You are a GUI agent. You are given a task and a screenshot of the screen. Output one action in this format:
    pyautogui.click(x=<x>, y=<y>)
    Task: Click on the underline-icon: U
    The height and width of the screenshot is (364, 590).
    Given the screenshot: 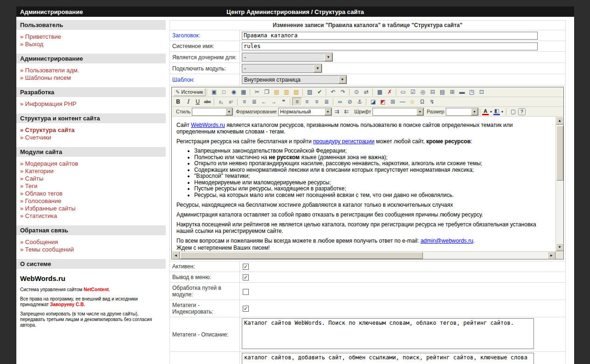 What is the action you would take?
    pyautogui.click(x=198, y=102)
    